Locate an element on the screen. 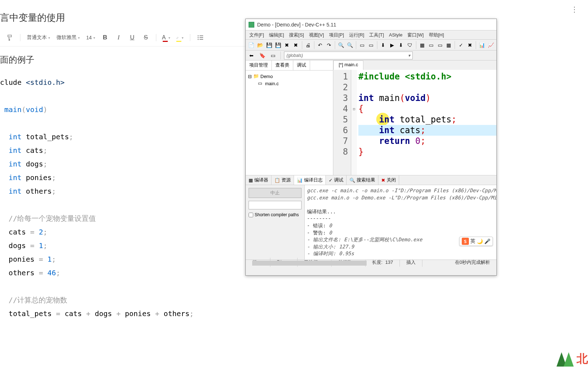  watermark-logo: 北 is located at coordinates (572, 359).